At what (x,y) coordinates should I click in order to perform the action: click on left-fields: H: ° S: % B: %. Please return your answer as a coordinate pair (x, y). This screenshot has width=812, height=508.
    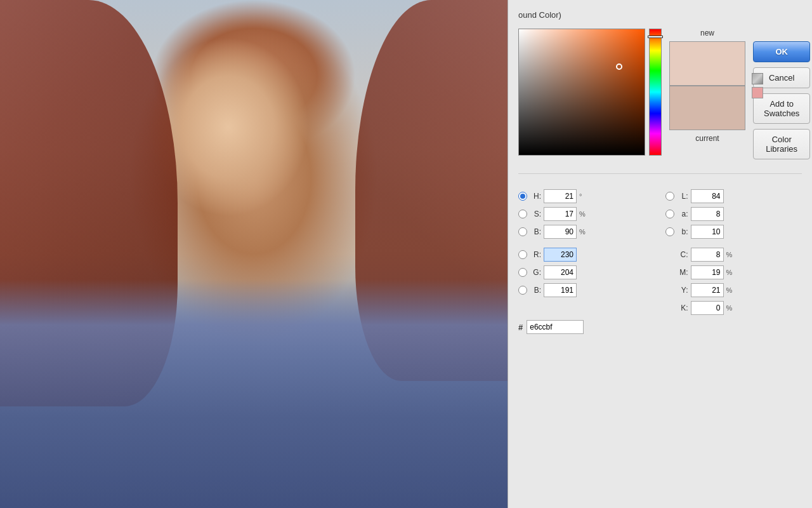
    Looking at the image, I should click on (587, 252).